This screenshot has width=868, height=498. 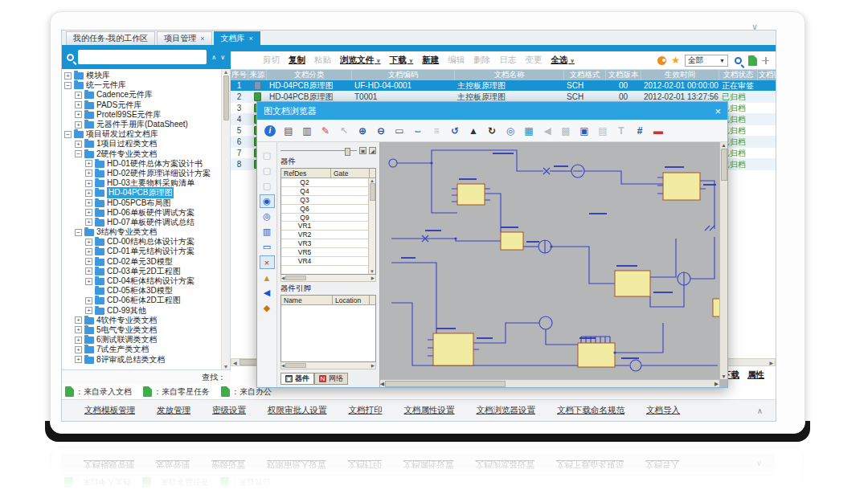 What do you see at coordinates (403, 76) in the screenshot?
I see `column-header: 文档编码` at bounding box center [403, 76].